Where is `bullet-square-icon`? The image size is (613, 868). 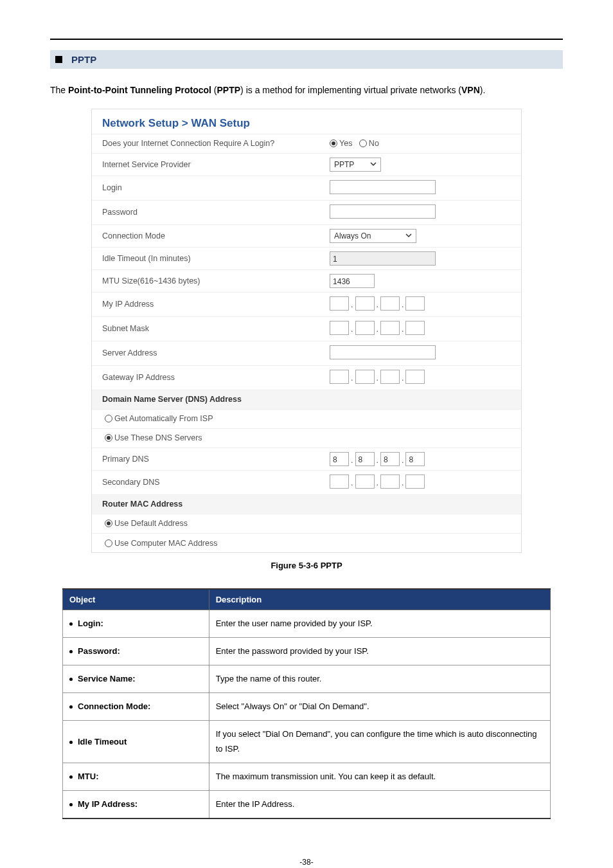
bullet-square-icon is located at coordinates (59, 59).